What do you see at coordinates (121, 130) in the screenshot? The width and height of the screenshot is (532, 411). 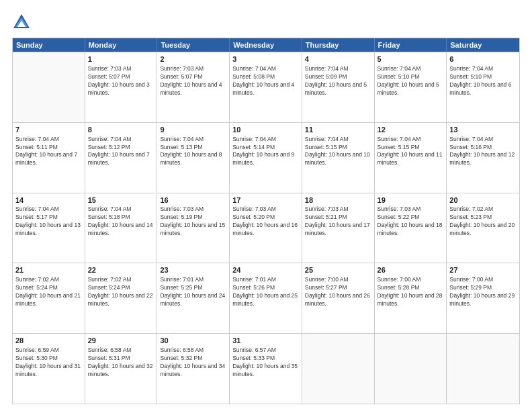 I see `day-number: 8` at bounding box center [121, 130].